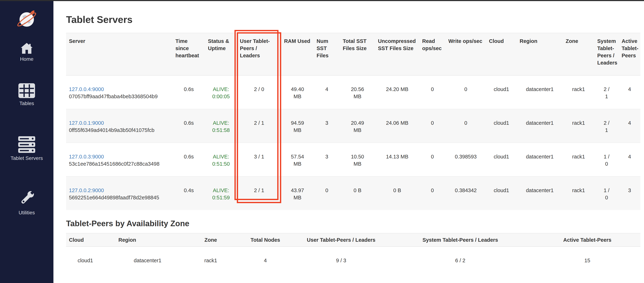 The height and width of the screenshot is (283, 644). Describe the element at coordinates (27, 145) in the screenshot. I see `tablet-servers-icon` at that location.